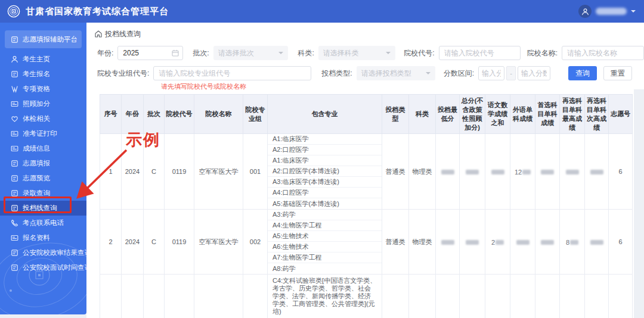  I want to click on reset-button: 重置, so click(618, 73).